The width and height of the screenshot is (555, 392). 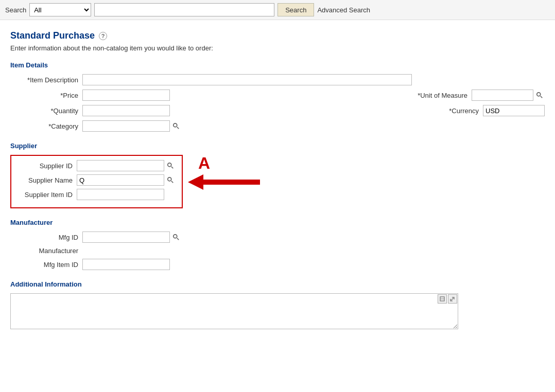 What do you see at coordinates (447, 299) in the screenshot?
I see `textarea-icon-group` at bounding box center [447, 299].